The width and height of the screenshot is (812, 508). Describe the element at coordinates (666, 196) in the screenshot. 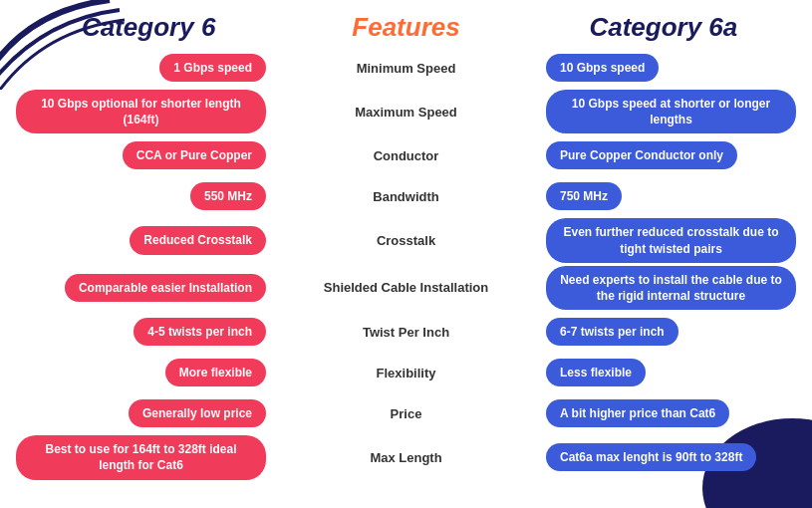

I see `cat6a-cell-3: 750 MHz` at that location.